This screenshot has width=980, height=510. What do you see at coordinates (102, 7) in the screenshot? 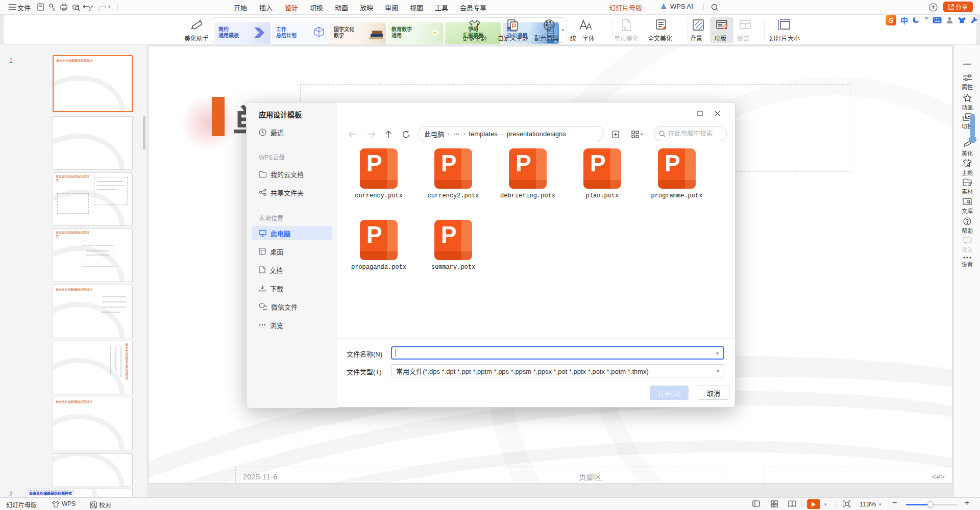
I see `redo-icon` at bounding box center [102, 7].